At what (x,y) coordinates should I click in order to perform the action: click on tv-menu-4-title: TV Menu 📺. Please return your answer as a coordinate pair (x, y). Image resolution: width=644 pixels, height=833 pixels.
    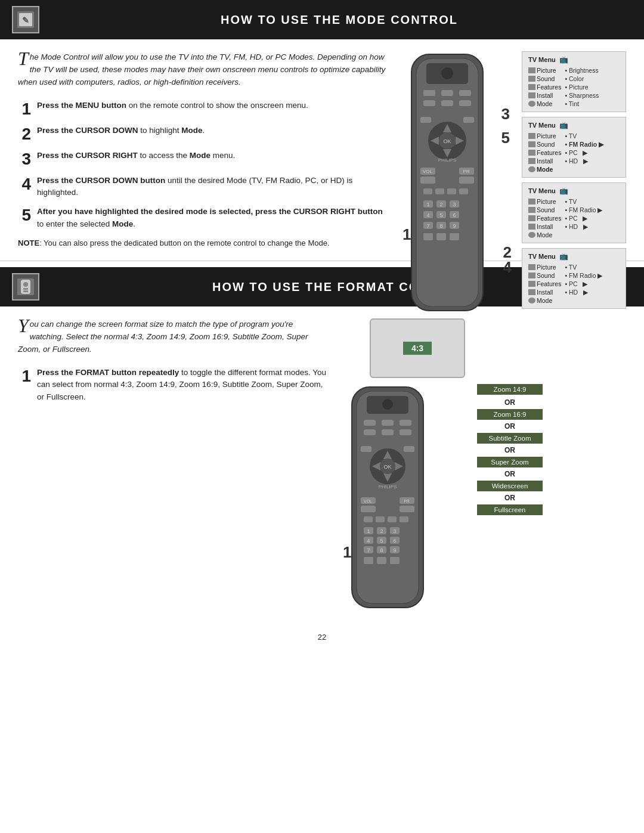
    Looking at the image, I should click on (574, 256).